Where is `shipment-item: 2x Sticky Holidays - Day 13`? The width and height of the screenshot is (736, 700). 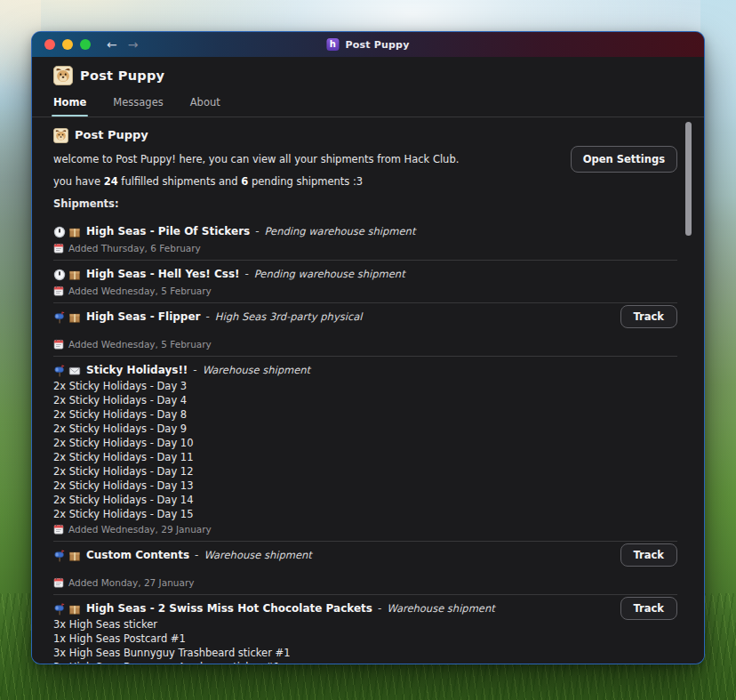 shipment-item: 2x Sticky Holidays - Day 13 is located at coordinates (365, 486).